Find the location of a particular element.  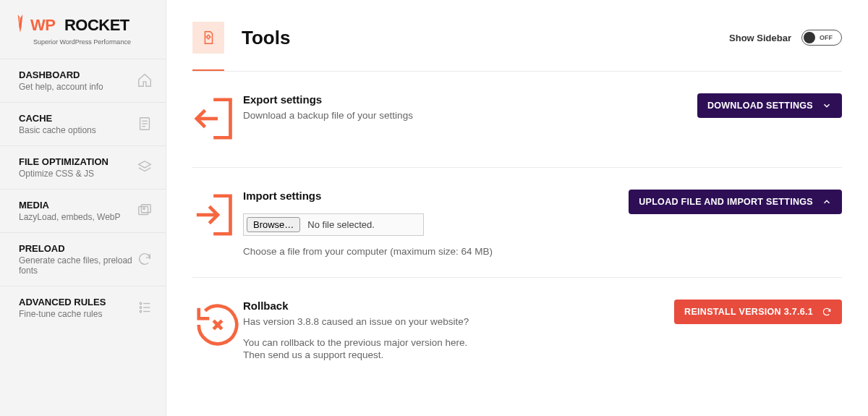

sidebar-item-label: PRELOAD is located at coordinates (78, 249).